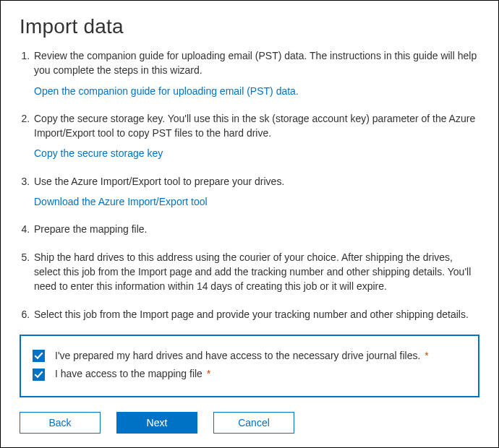 The width and height of the screenshot is (499, 448). Describe the element at coordinates (250, 374) in the screenshot. I see `confirm-row-2: I have access to the mapping file *` at that location.